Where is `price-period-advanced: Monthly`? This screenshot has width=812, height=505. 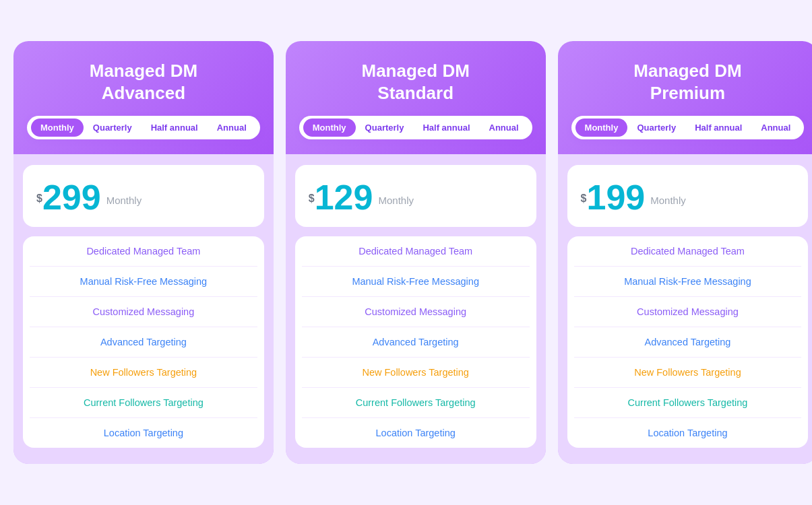 price-period-advanced: Monthly is located at coordinates (124, 201).